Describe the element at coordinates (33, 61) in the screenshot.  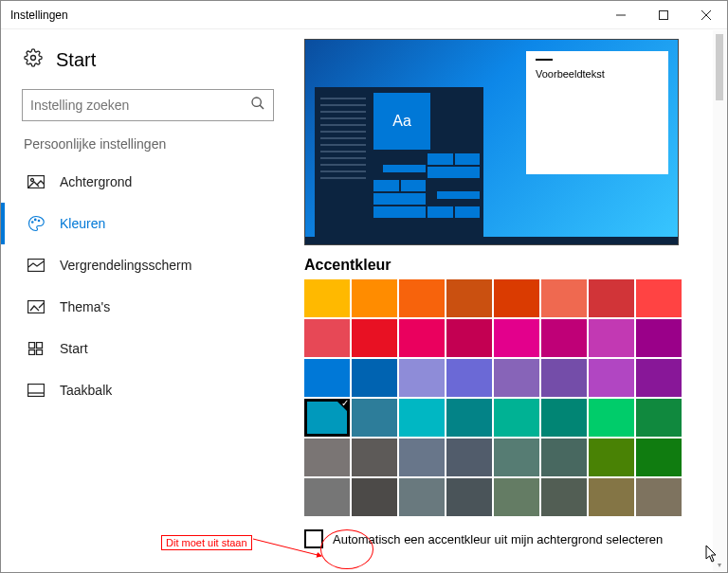
I see `gear-icon` at that location.